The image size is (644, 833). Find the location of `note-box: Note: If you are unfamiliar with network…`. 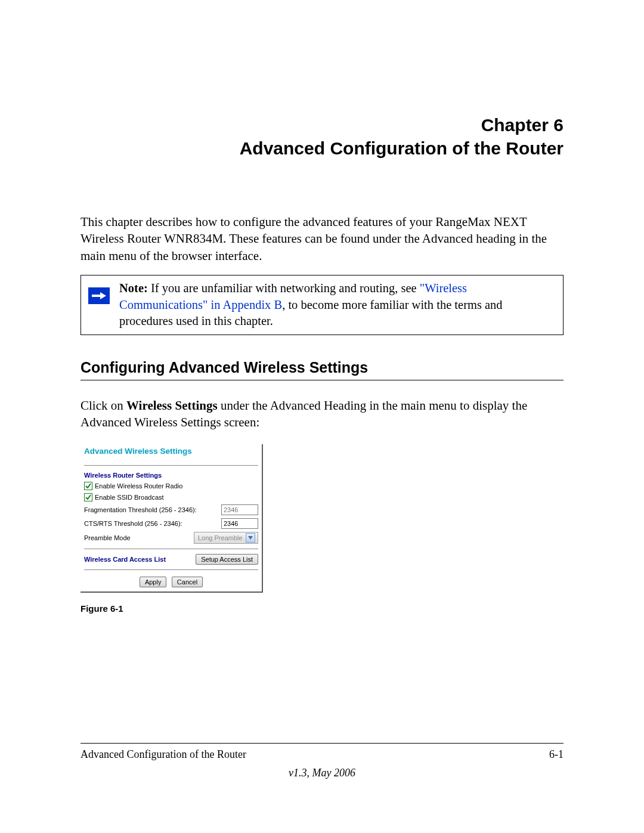

note-box: Note: If you are unfamiliar with network… is located at coordinates (322, 305).